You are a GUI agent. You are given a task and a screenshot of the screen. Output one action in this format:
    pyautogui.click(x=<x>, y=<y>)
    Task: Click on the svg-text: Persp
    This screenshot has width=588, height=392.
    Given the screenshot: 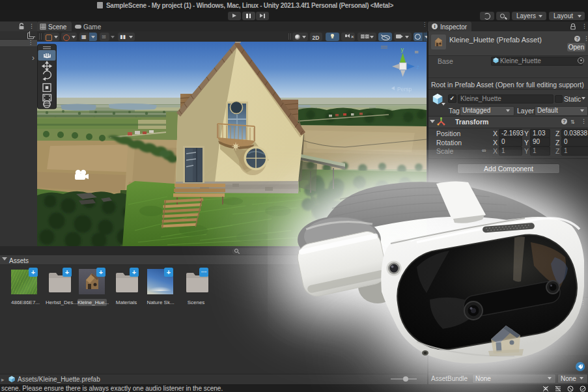 What is the action you would take?
    pyautogui.click(x=404, y=89)
    